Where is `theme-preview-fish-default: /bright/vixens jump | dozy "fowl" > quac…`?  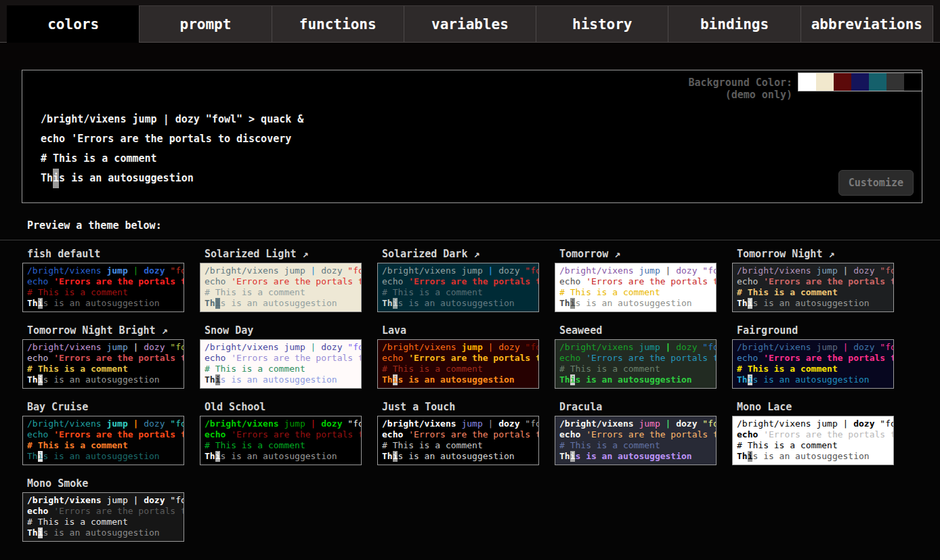 theme-preview-fish-default: /bright/vixens jump | dozy "fowl" > quac… is located at coordinates (103, 287).